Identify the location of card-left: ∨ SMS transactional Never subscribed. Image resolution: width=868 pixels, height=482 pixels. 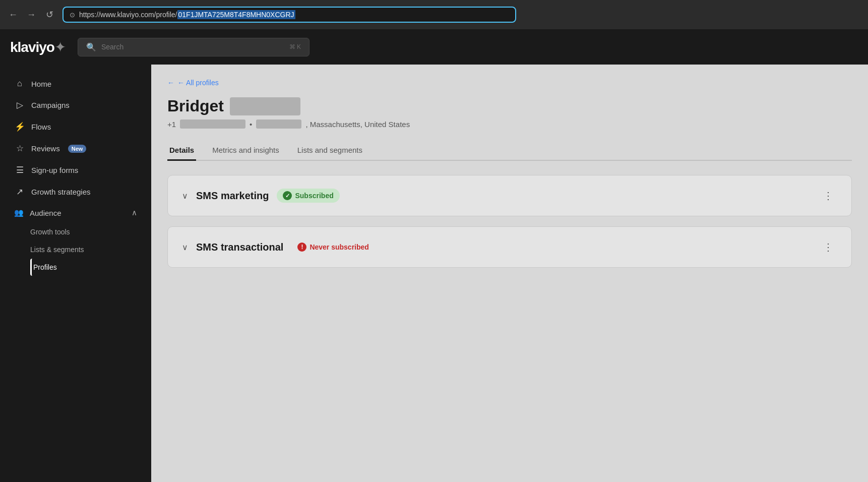
(278, 247).